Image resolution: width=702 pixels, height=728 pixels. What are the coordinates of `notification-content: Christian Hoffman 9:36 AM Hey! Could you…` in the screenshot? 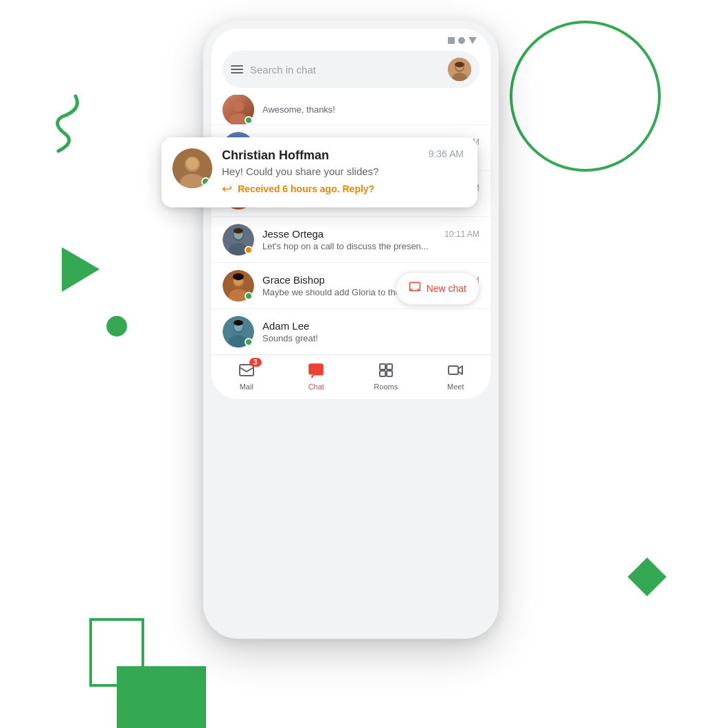 It's located at (343, 172).